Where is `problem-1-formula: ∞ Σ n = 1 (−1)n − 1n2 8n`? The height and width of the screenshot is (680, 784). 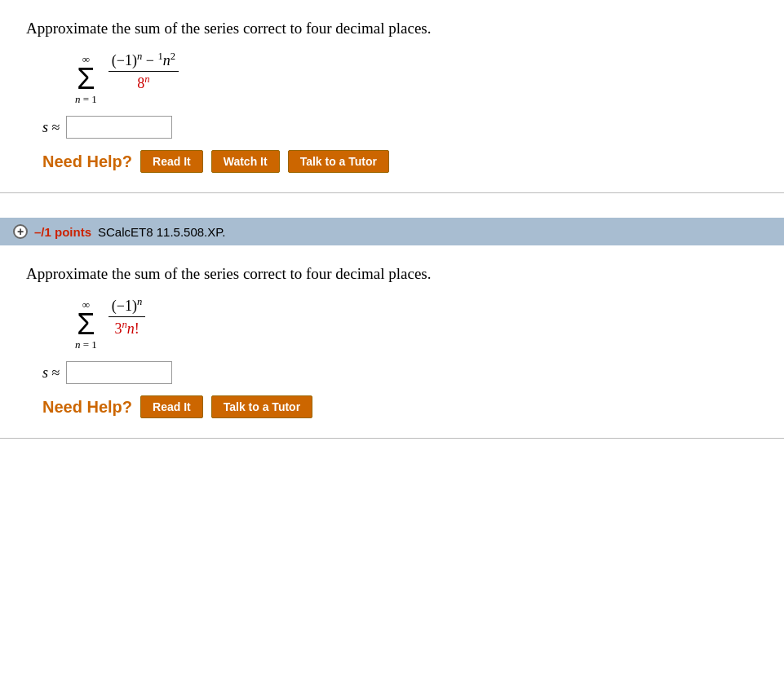
problem-1-formula: ∞ Σ n = 1 (−1)n − 1n2 8n is located at coordinates (416, 77).